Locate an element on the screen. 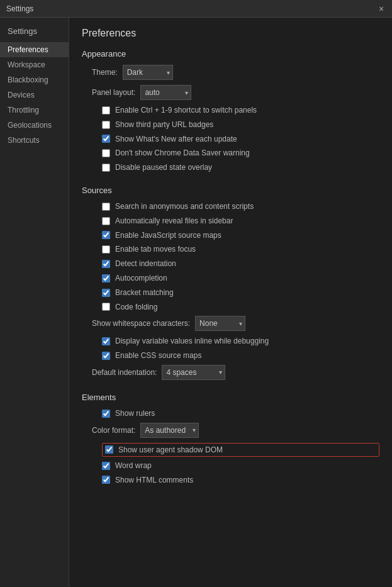  section-title-sources: Sources is located at coordinates (230, 190).